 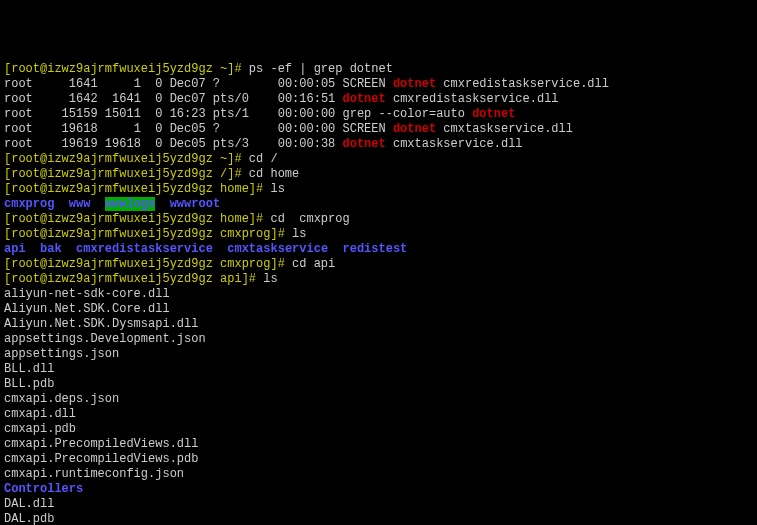 I want to click on shell-prompt: [root@izwz9ajrmfwuxeij5yzd9gz api]#, so click(x=134, y=279).